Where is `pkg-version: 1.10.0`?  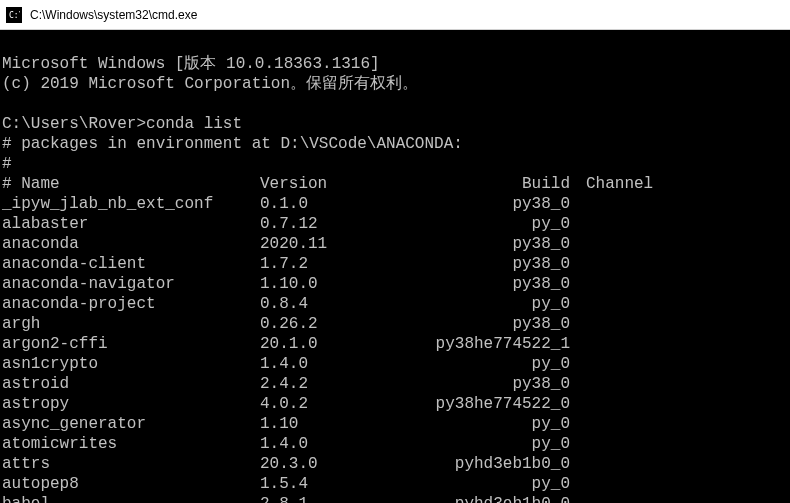
pkg-version: 1.10.0 is located at coordinates (325, 284).